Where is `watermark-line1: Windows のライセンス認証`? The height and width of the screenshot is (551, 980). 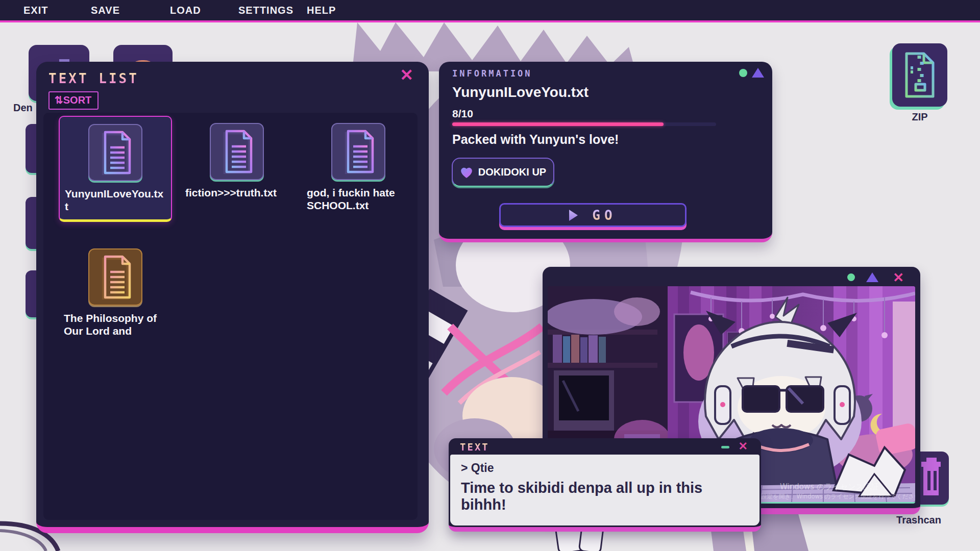 watermark-line1: Windows のライセンス認証 is located at coordinates (829, 487).